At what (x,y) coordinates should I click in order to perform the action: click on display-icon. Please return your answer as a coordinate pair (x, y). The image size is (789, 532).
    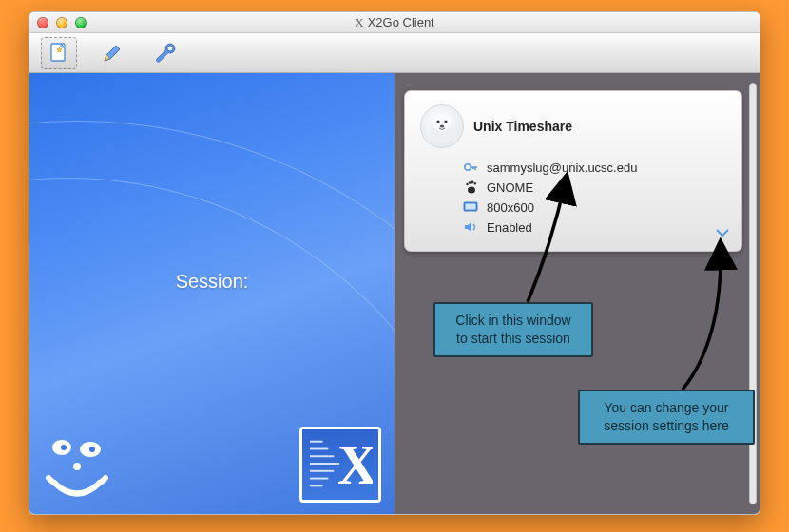
    Looking at the image, I should click on (471, 207).